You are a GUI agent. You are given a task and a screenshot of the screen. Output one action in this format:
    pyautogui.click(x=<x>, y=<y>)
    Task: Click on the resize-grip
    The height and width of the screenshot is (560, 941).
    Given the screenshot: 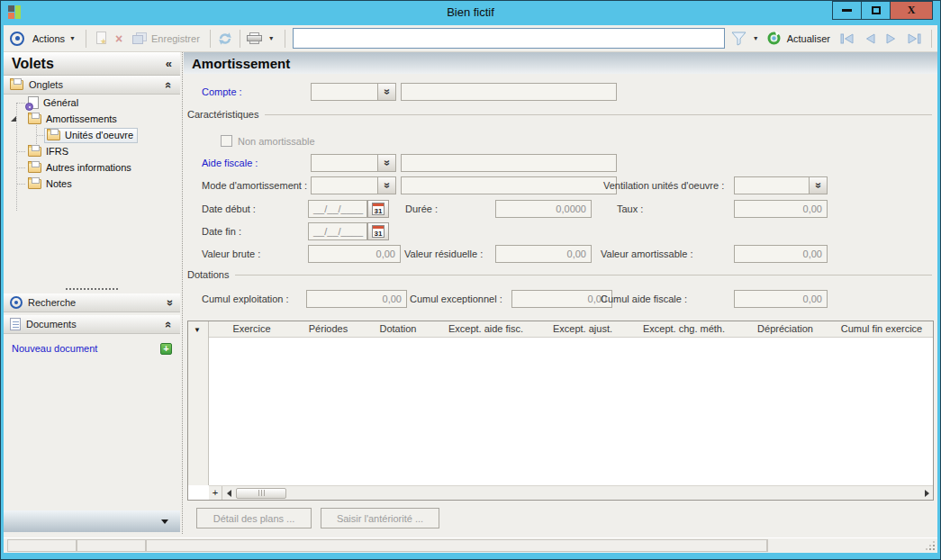 What is the action you would take?
    pyautogui.click(x=930, y=546)
    